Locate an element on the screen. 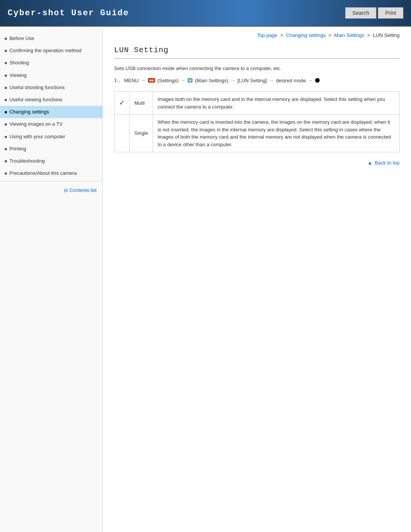 The image size is (411, 532). table-row: ✓ Multi Images both on the memory card a… is located at coordinates (257, 103).